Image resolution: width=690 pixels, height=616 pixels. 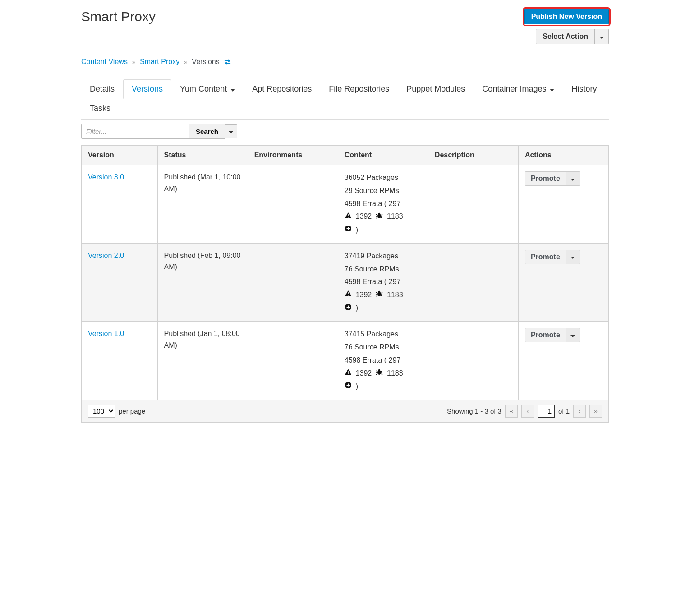 What do you see at coordinates (147, 89) in the screenshot?
I see `tab-versions: Versions` at bounding box center [147, 89].